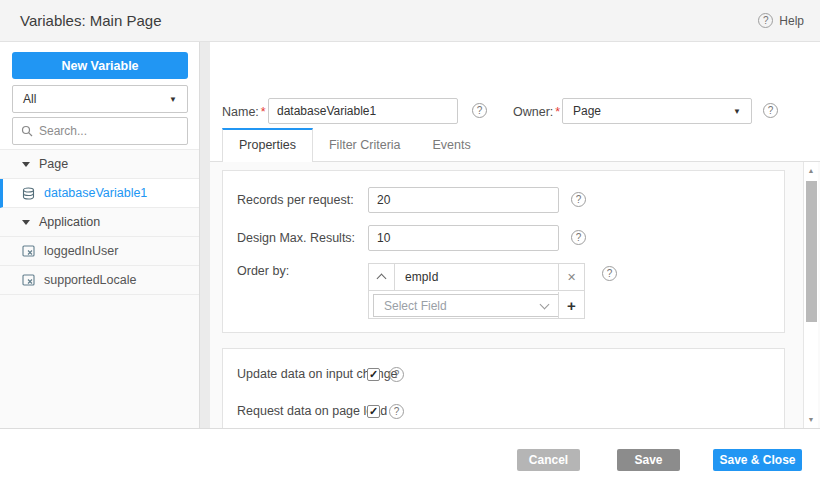 Image resolution: width=820 pixels, height=490 pixels. I want to click on scroll-down-icon: ▼, so click(811, 420).